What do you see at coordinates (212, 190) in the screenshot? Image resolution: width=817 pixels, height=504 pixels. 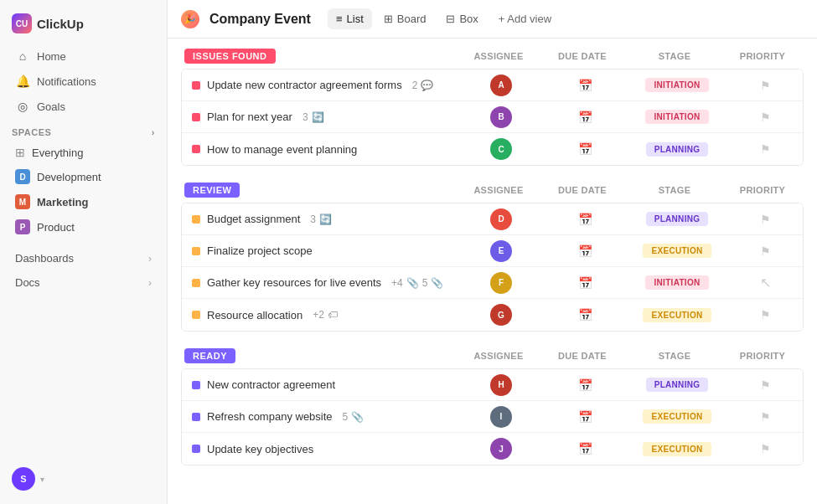 I see `group-review-badge: REVIEW` at bounding box center [212, 190].